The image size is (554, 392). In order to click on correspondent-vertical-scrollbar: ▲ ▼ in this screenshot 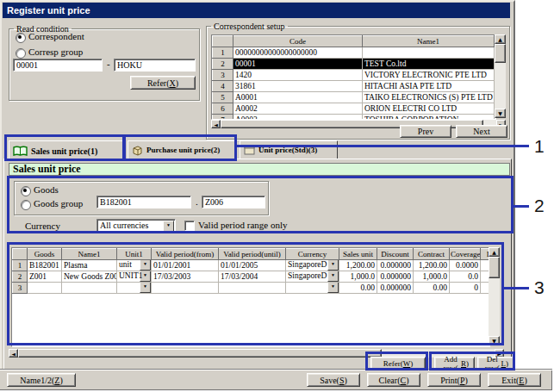, I will do `click(500, 76)`.